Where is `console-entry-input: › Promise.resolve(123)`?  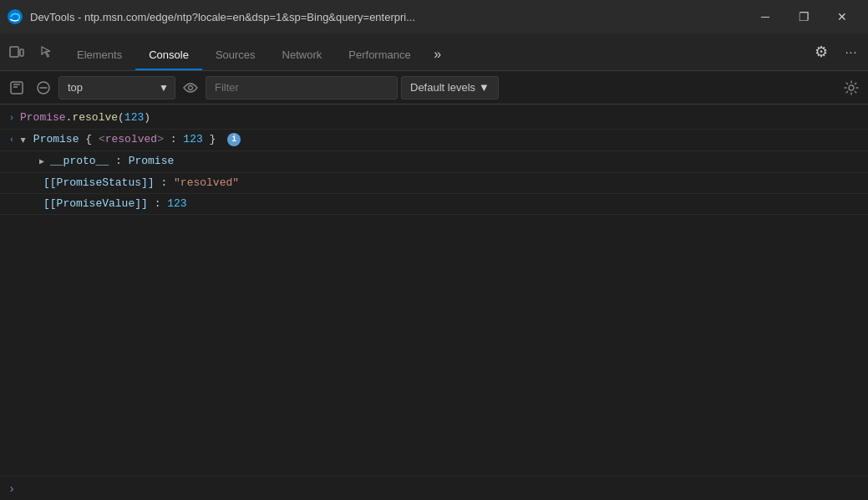 console-entry-input: › Promise.resolve(123) is located at coordinates (434, 119).